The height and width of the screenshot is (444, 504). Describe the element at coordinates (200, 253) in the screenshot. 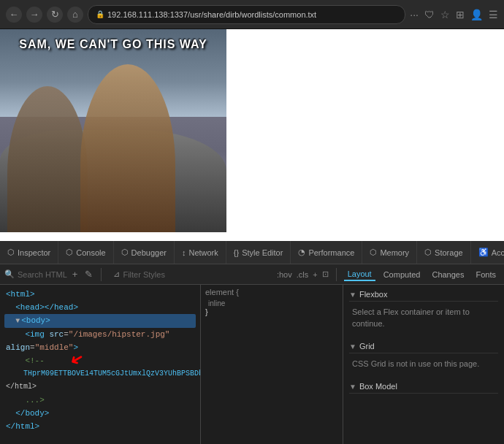

I see `tab-network: ↕ Network` at that location.